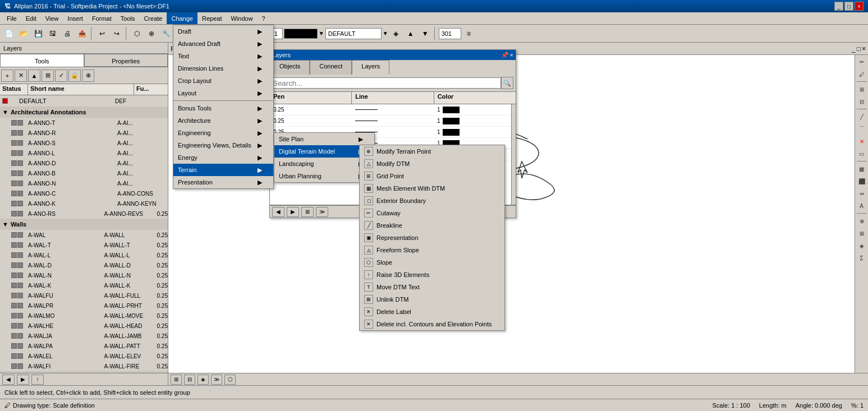 The width and height of the screenshot is (868, 411). Describe the element at coordinates (84, 112) in the screenshot. I see `group-arch-annot: ▼ Architectural Annotations` at that location.